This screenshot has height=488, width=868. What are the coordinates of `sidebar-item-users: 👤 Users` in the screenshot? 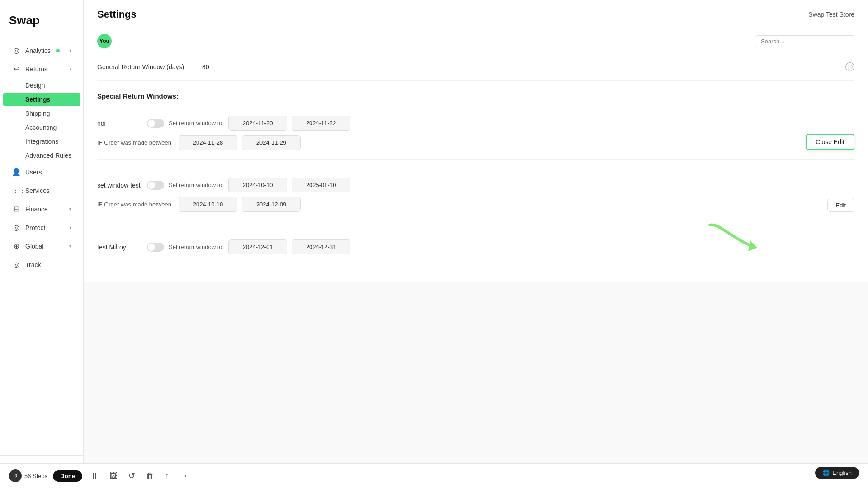 It's located at (42, 172).